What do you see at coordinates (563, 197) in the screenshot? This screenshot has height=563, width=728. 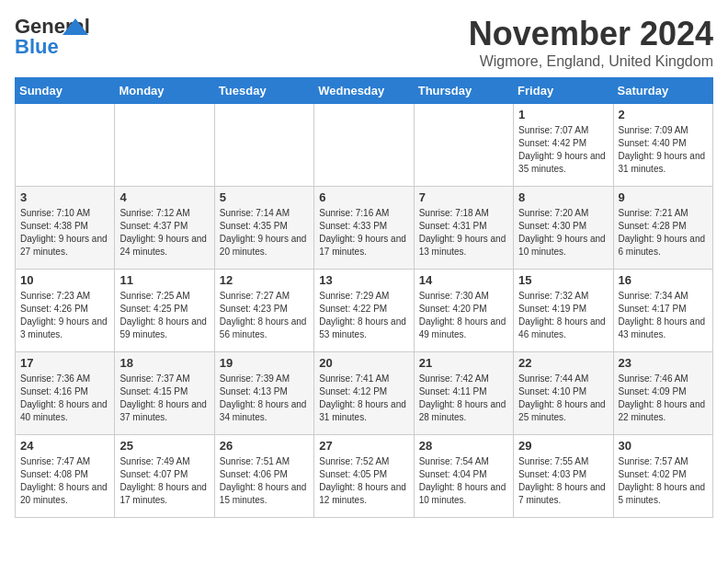 I see `day-number: 8` at bounding box center [563, 197].